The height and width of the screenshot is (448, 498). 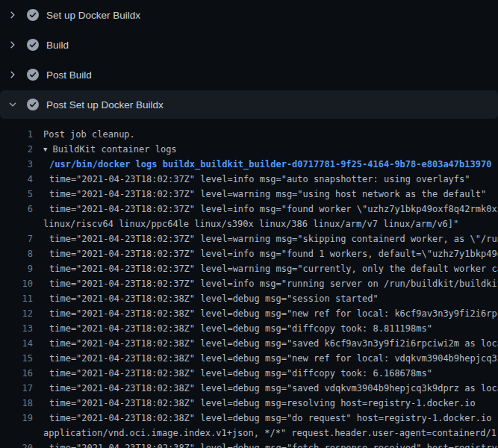 I want to click on log-line-number: 17, so click(x=16, y=388).